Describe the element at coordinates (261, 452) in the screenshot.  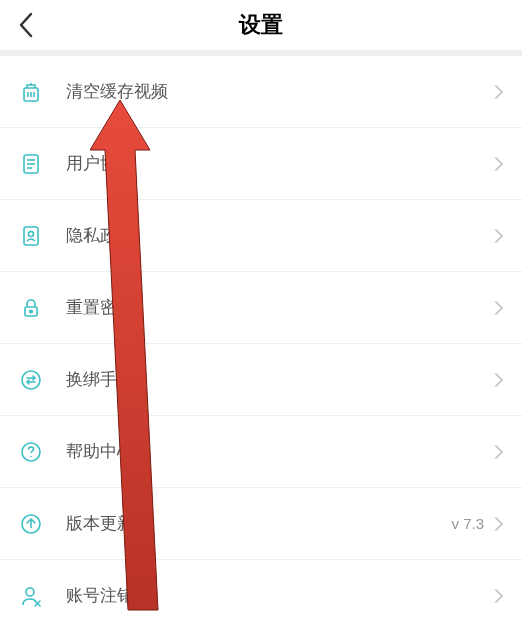
I see `list-item-help-center: 帮助中心` at that location.